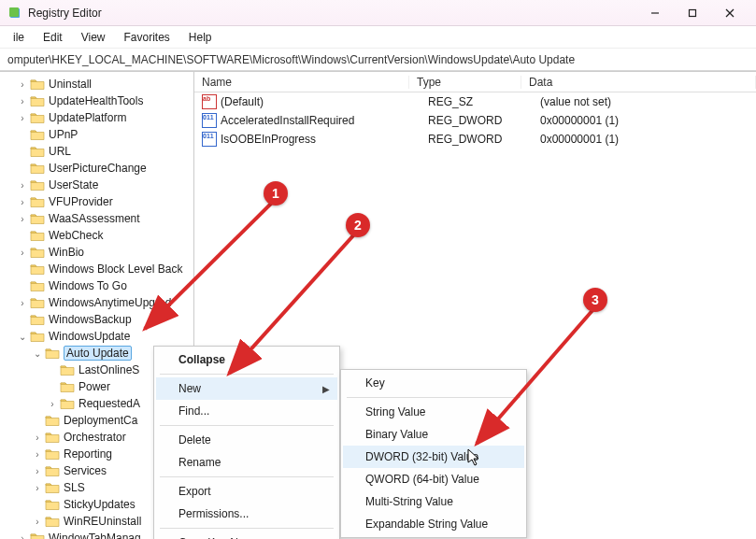 The width and height of the screenshot is (756, 539). I want to click on col-data: Data, so click(639, 82).